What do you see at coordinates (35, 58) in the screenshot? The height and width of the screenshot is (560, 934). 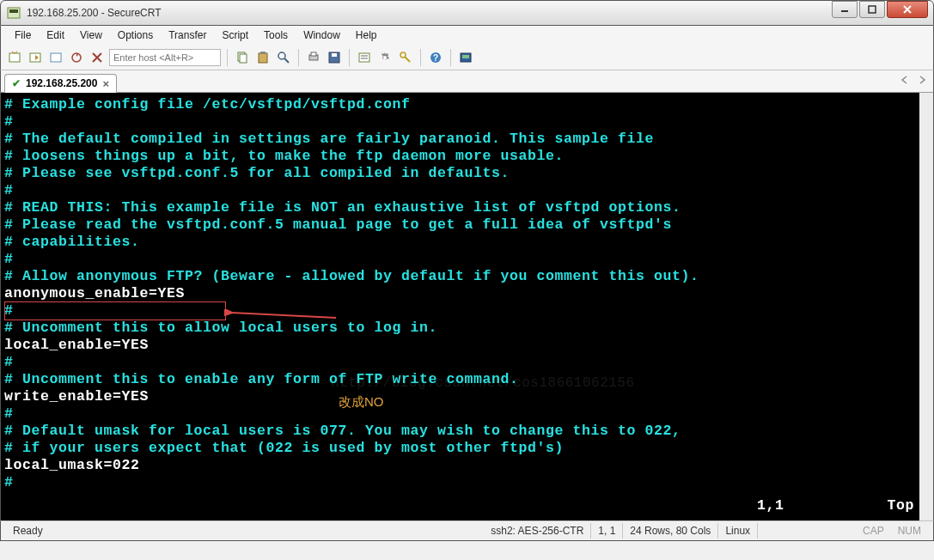 I see `quick-connect-icon` at bounding box center [35, 58].